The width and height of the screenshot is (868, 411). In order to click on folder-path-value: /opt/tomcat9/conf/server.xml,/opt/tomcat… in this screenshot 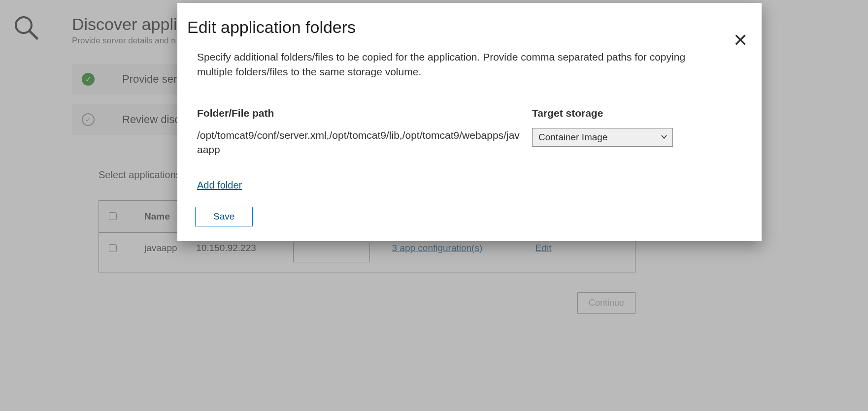, I will do `click(360, 143)`.